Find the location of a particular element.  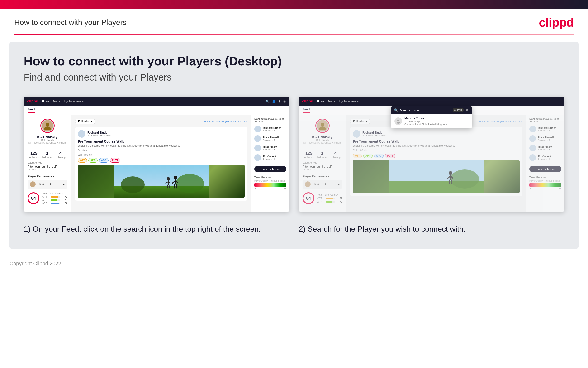

nav-teams-2: Teams is located at coordinates (332, 101).